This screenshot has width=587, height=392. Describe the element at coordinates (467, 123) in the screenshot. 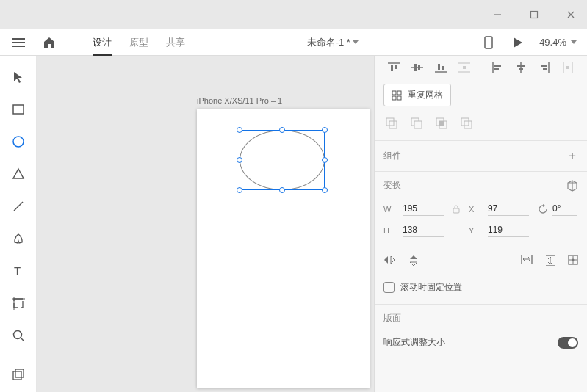

I see `bool-exclude-icon` at that location.